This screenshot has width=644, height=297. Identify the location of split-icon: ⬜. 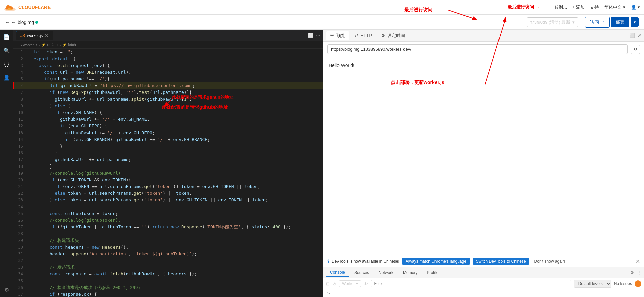
(311, 36).